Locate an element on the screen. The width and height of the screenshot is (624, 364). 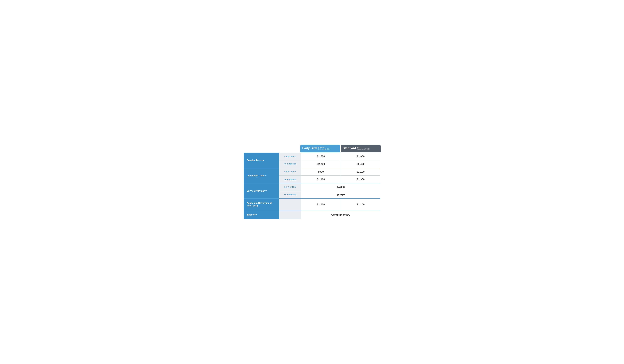
category-discovery-track: Discovery Track * is located at coordinates (261, 176).